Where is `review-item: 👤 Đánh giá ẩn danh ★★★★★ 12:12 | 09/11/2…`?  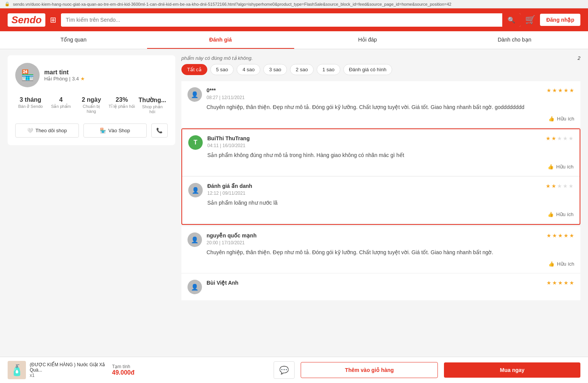 review-item: 👤 Đánh giá ẩn danh ★★★★★ 12:12 | 09/11/2… is located at coordinates (381, 200).